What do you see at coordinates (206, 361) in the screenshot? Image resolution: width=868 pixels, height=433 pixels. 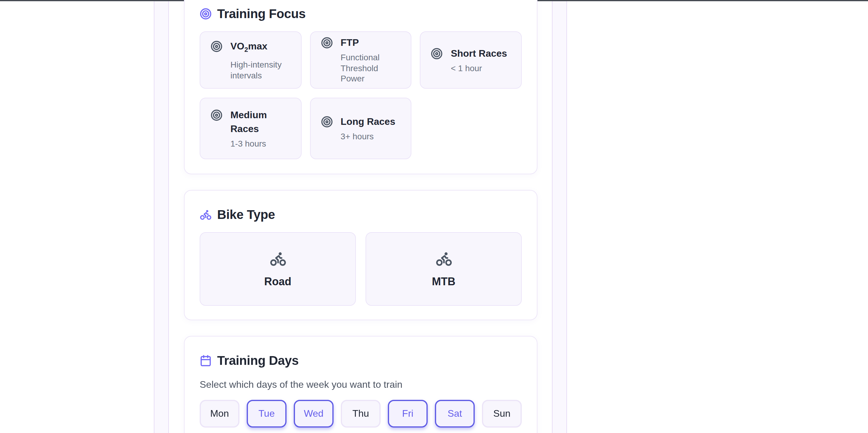 I see `calendar-icon` at bounding box center [206, 361].